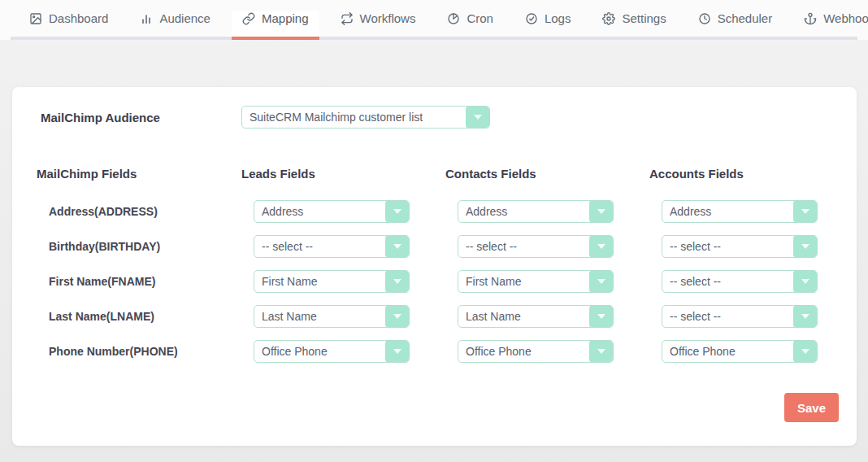 The height and width of the screenshot is (462, 868). I want to click on nav-tab-settings: Settings, so click(634, 24).